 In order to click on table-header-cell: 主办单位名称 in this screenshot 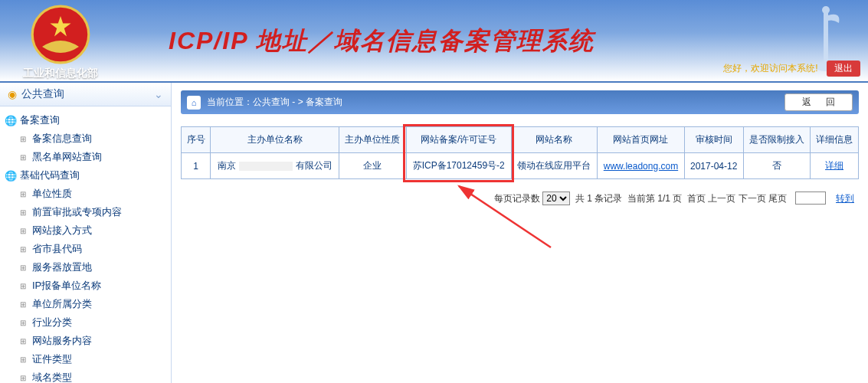, I will do `click(275, 140)`.